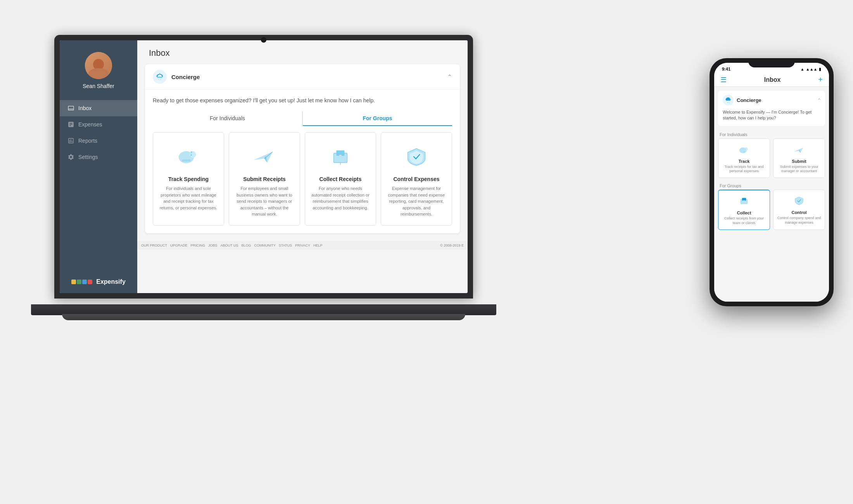  What do you see at coordinates (79, 282) in the screenshot?
I see `logo-box-dollar` at bounding box center [79, 282].